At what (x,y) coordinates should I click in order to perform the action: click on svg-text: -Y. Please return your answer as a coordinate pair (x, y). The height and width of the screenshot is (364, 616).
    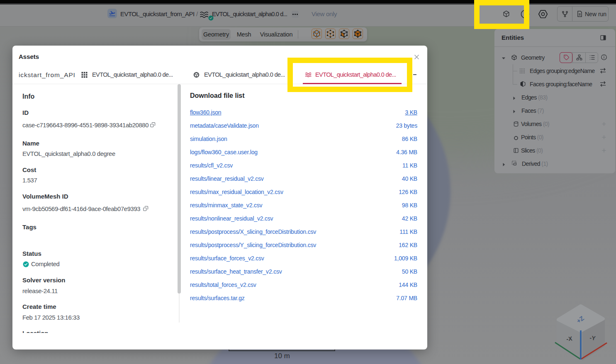
    Looking at the image, I should click on (593, 338).